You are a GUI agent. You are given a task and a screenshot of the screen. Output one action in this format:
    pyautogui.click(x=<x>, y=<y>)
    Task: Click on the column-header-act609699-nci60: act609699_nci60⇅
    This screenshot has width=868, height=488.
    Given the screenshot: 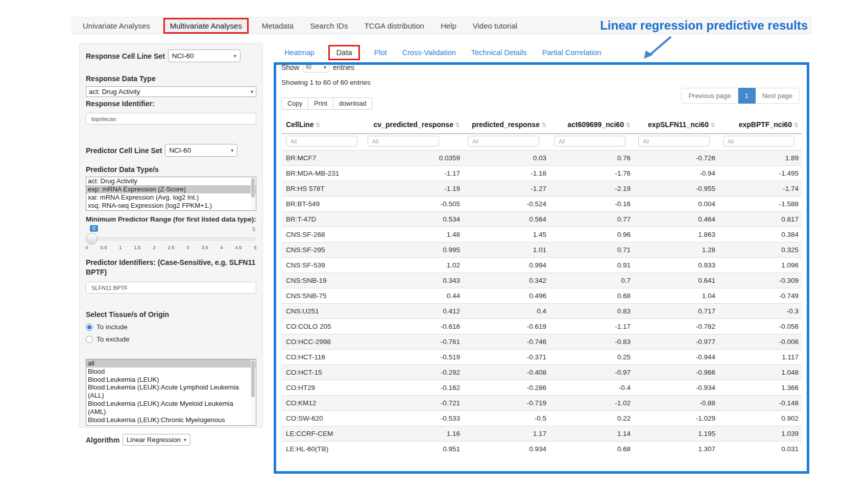 What is the action you would take?
    pyautogui.click(x=591, y=125)
    